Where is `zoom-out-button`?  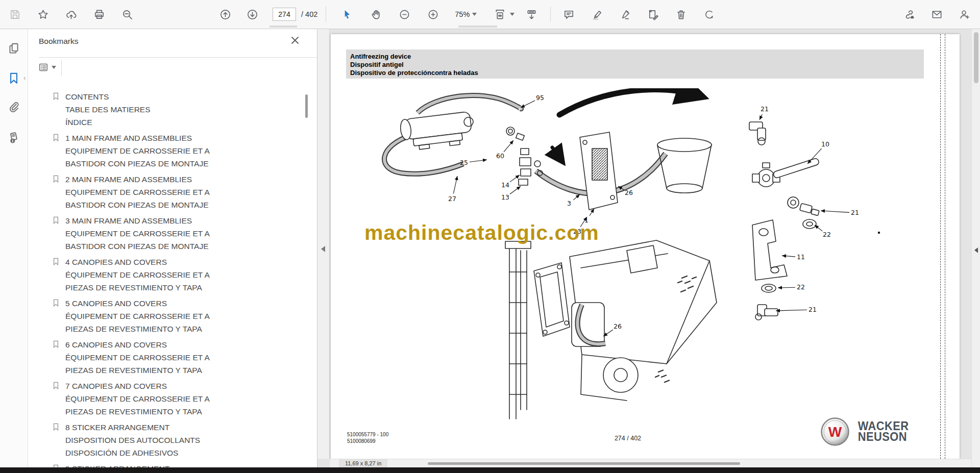 zoom-out-button is located at coordinates (404, 14).